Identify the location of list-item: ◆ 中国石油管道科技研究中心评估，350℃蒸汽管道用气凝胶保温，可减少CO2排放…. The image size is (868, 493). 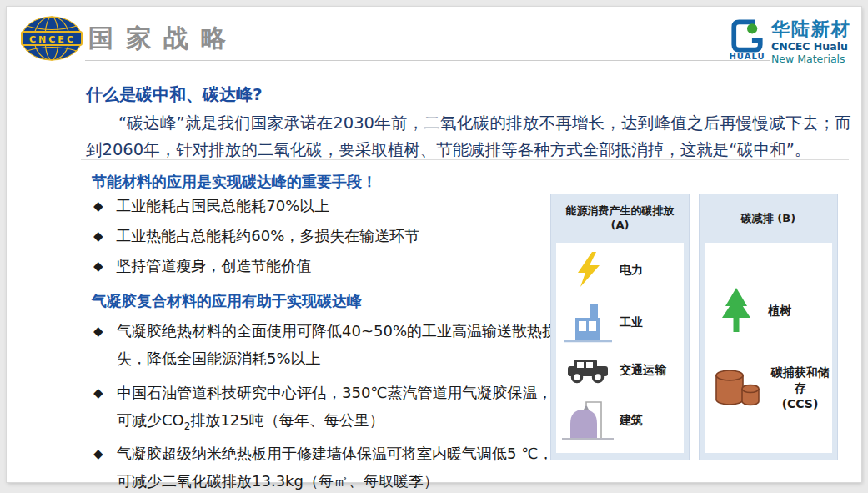
(325, 410).